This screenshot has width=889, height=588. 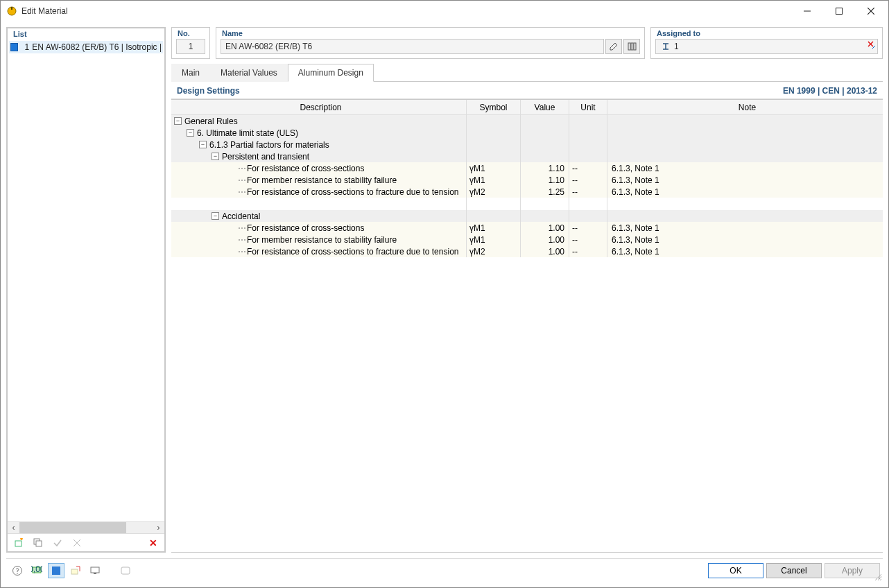 I want to click on new-item-button, so click(x=19, y=543).